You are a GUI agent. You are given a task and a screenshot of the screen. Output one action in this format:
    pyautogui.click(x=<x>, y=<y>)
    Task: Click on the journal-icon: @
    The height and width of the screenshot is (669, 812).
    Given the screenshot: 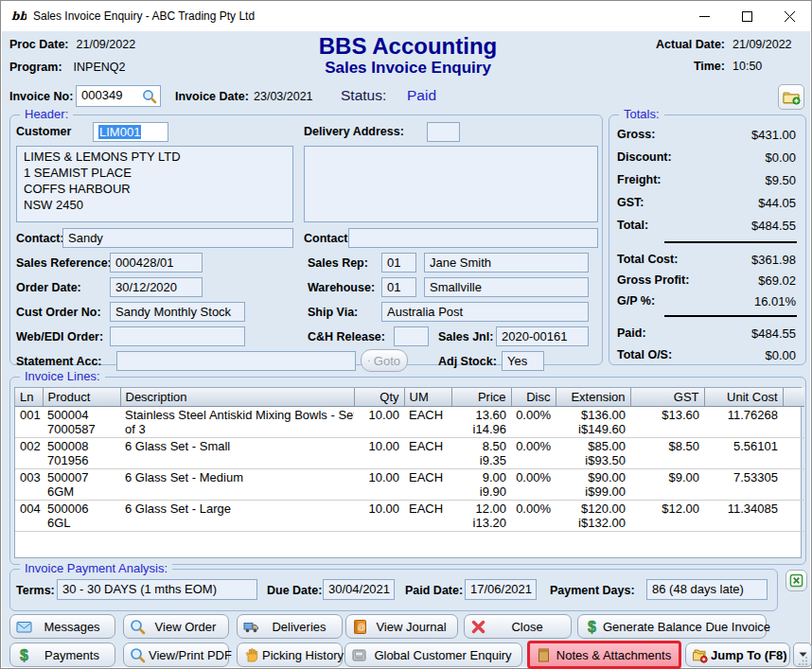 What is the action you would take?
    pyautogui.click(x=360, y=626)
    